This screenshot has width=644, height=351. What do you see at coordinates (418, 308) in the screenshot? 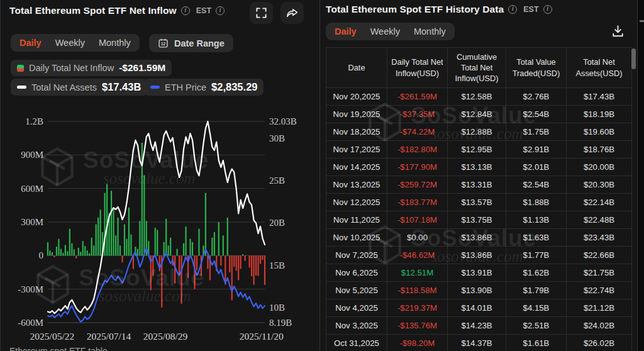
I see `cell-value: -$219.37M` at bounding box center [418, 308].